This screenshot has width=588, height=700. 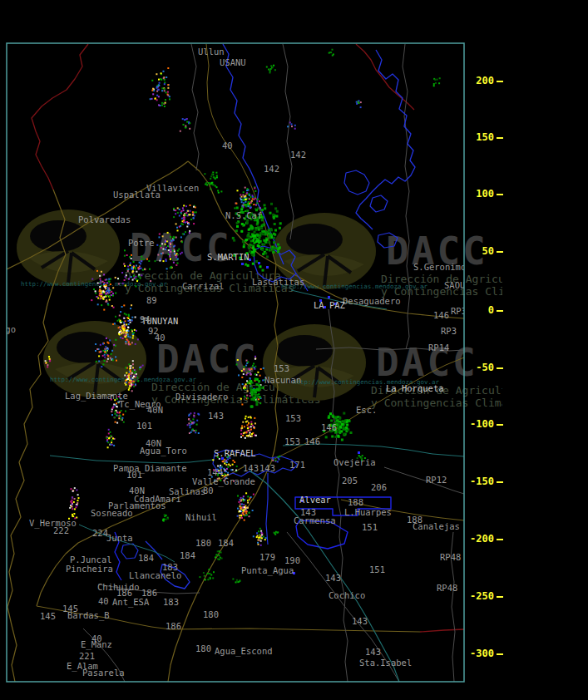 I want to click on map-label: 179, so click(x=268, y=557).